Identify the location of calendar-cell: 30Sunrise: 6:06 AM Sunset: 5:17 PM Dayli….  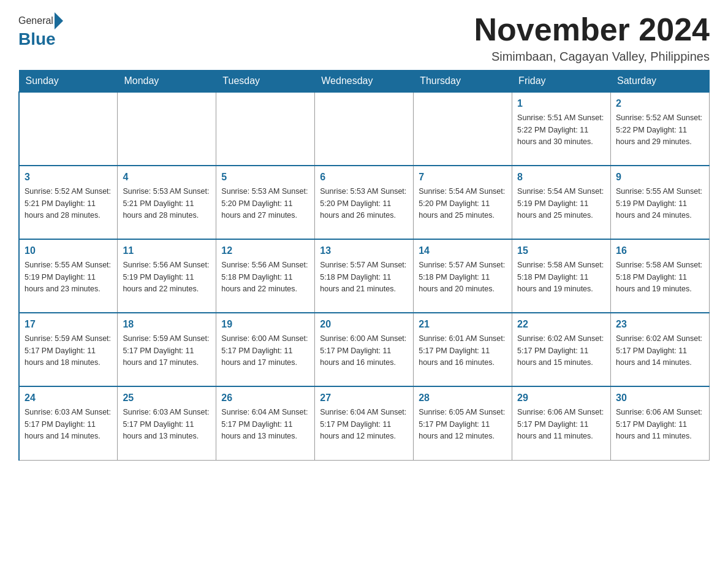
(661, 423).